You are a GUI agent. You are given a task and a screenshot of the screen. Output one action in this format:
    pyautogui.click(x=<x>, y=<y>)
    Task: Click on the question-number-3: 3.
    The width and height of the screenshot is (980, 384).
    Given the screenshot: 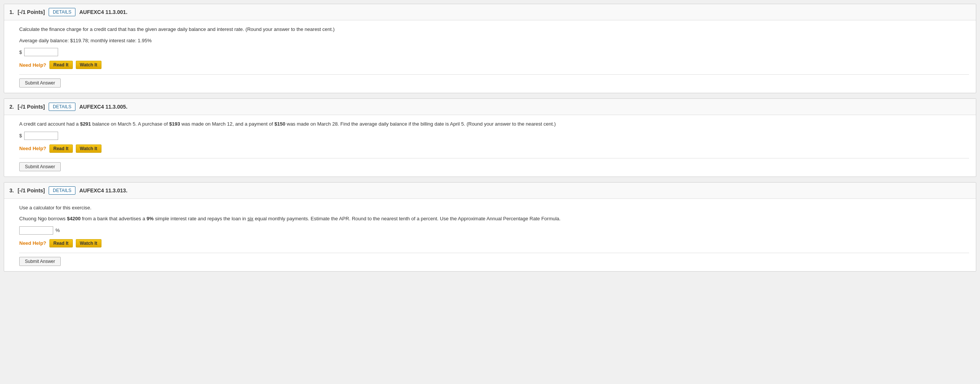 What is the action you would take?
    pyautogui.click(x=12, y=190)
    